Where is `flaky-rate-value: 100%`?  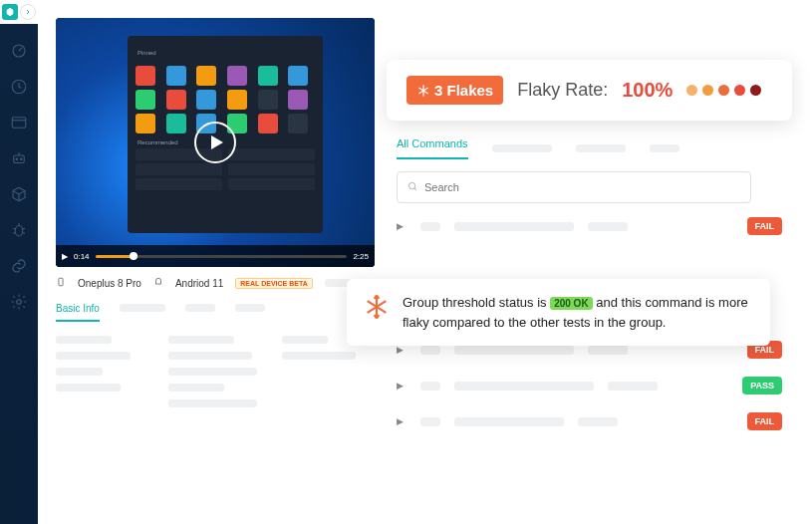 flaky-rate-value: 100% is located at coordinates (648, 90).